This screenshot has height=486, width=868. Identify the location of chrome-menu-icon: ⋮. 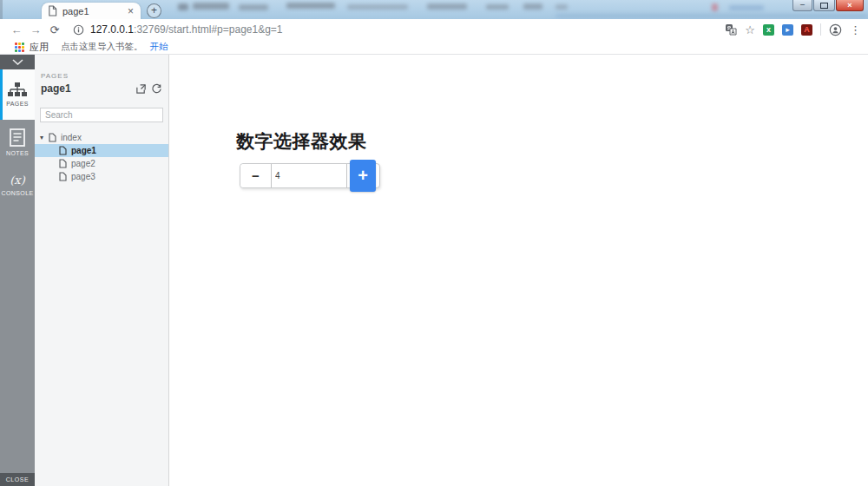
(856, 30).